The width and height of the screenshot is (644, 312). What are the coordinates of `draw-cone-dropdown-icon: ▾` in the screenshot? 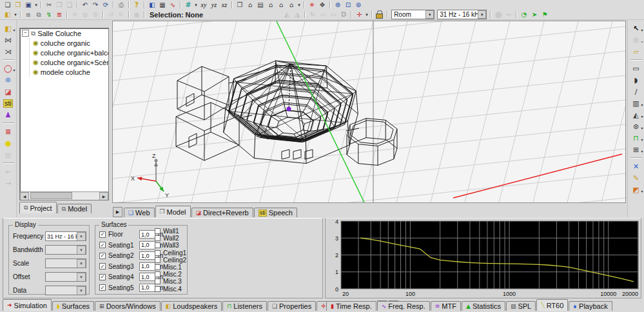 It's located at (642, 116).